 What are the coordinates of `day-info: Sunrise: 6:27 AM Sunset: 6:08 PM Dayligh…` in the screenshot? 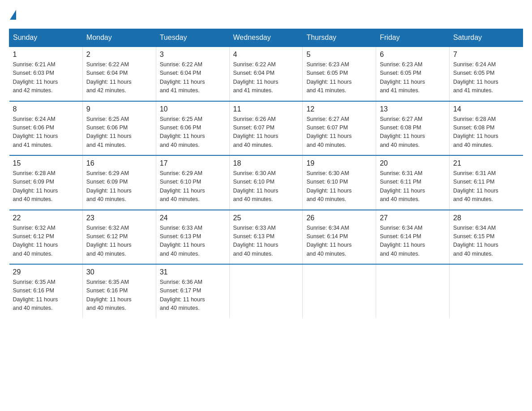 It's located at (413, 133).